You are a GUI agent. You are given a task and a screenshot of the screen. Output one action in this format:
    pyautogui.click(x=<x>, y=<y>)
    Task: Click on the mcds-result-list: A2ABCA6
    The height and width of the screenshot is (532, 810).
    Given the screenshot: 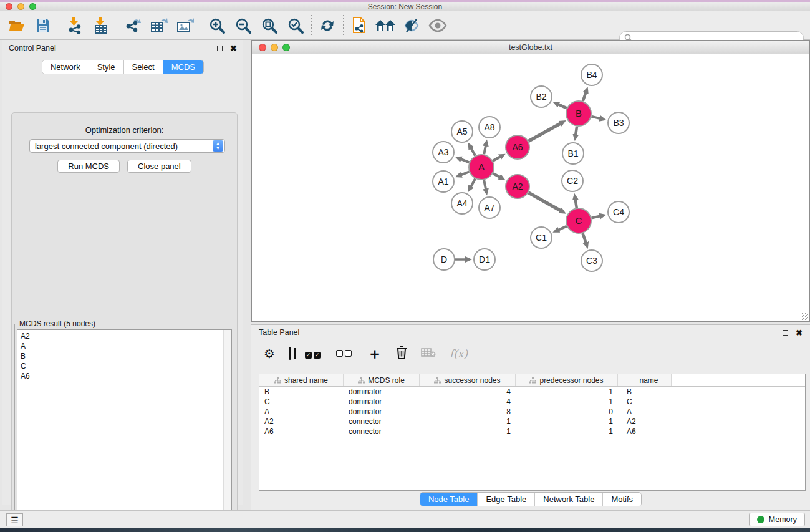 What is the action you would take?
    pyautogui.click(x=125, y=430)
    